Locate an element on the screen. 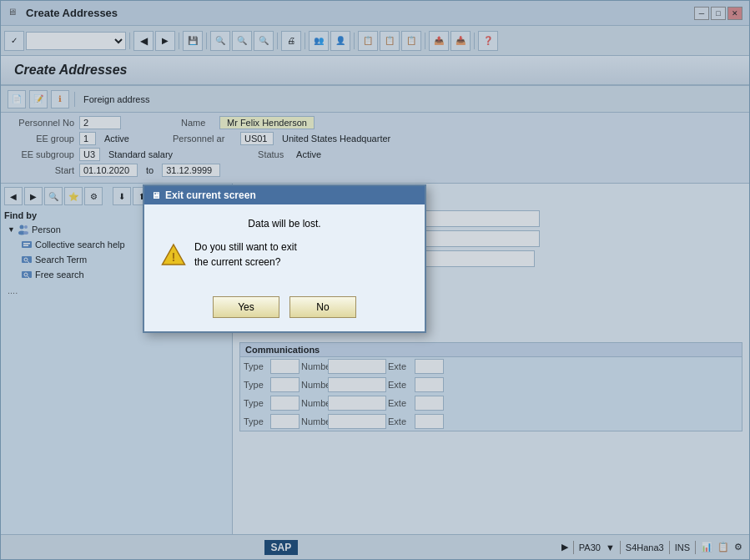  modal-buttons: Yes No is located at coordinates (284, 310).